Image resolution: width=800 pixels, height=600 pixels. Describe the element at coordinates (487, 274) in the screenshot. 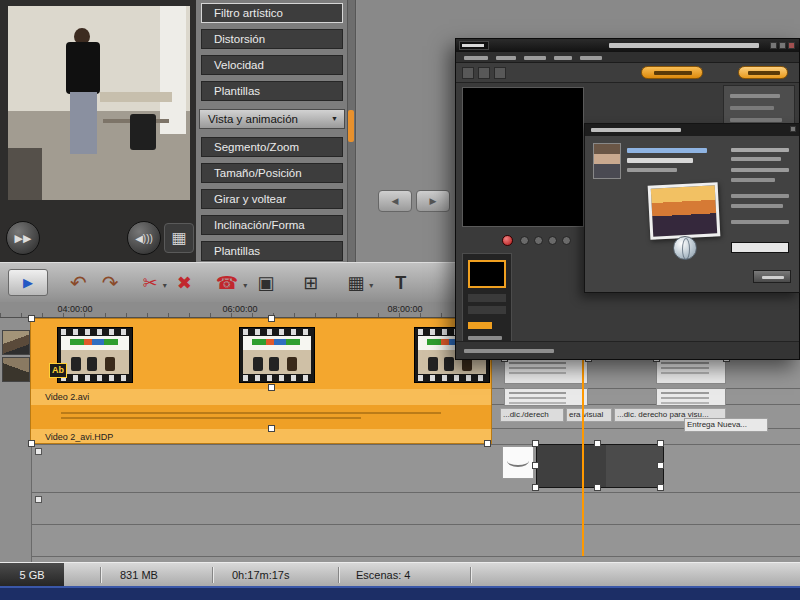

I see `media-thumbnail-selected` at that location.